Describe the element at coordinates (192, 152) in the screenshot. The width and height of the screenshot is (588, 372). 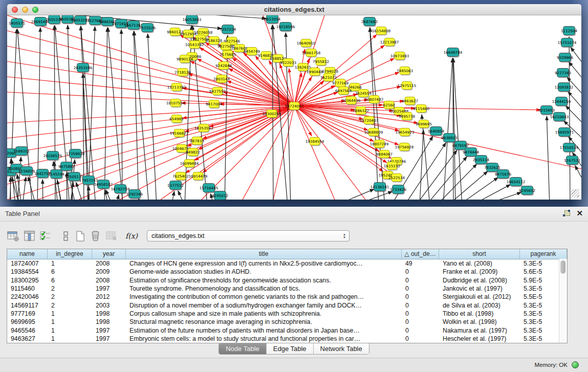
I see `graph-node-label: 949822` at that location.